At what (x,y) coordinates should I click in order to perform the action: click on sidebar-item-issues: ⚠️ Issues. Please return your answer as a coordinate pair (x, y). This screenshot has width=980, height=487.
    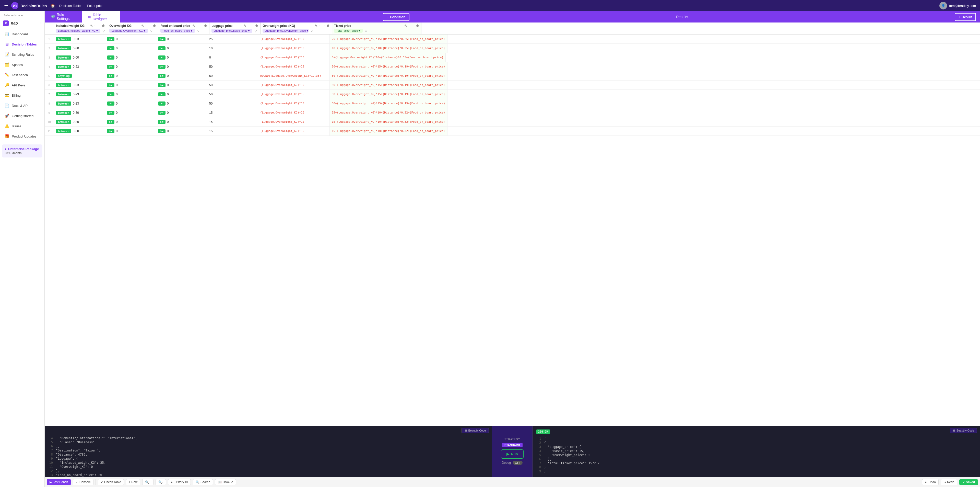
    Looking at the image, I should click on (22, 126).